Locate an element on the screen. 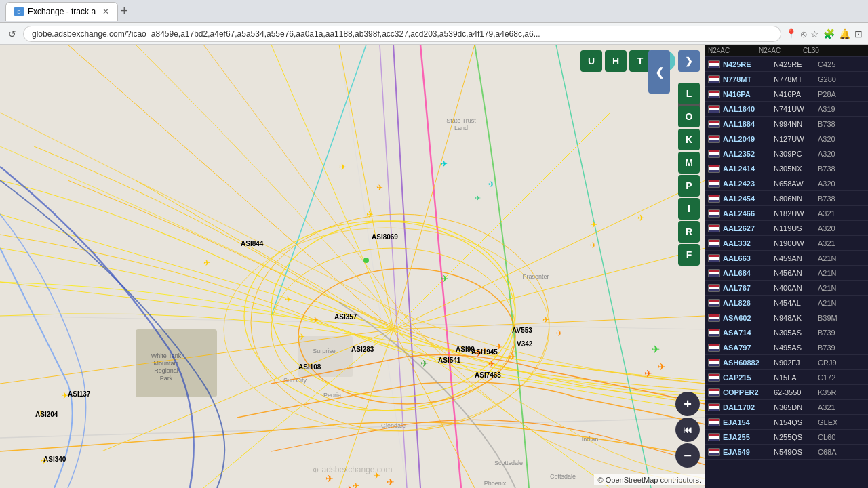  list-item: AAL663 N459AN A21N is located at coordinates (787, 258).